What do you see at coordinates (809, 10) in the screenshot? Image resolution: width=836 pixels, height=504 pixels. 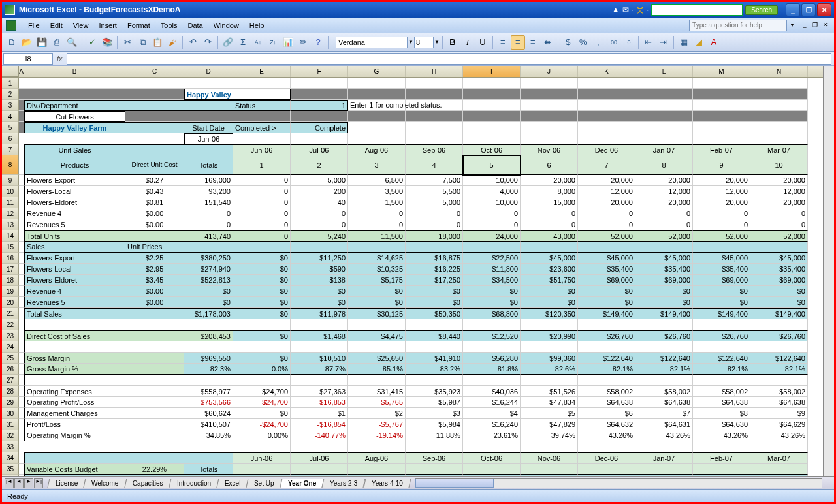 I see `maximize-button: ❐` at bounding box center [809, 10].